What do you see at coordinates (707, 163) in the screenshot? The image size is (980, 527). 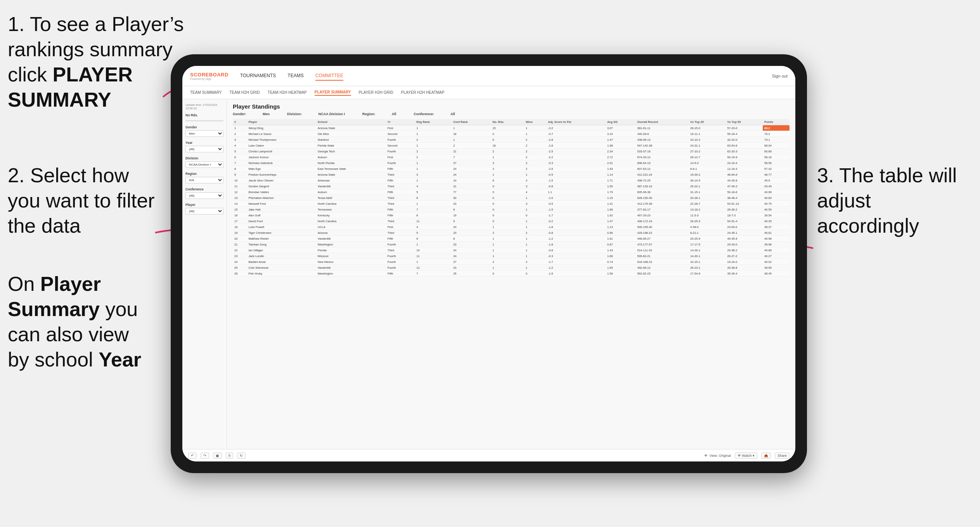 I see `cell-top25: 14-5-3` at bounding box center [707, 163].